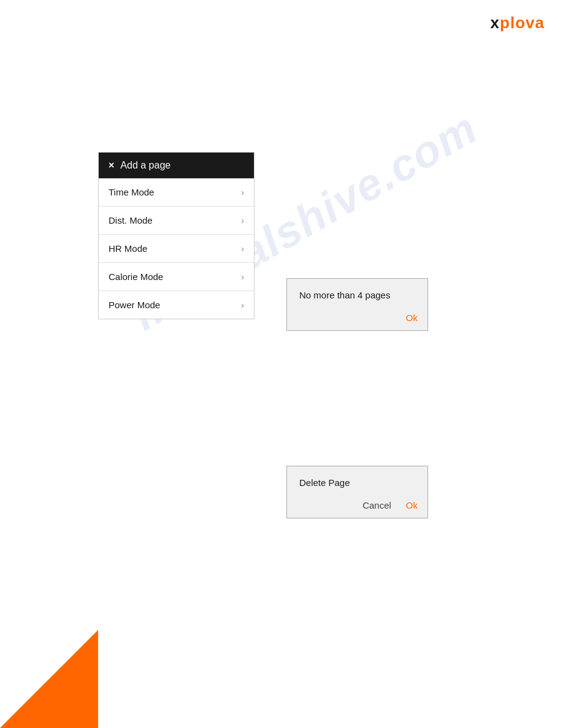 Image resolution: width=563 pixels, height=728 pixels. What do you see at coordinates (177, 165) in the screenshot?
I see `menu-header: × Add a page` at bounding box center [177, 165].